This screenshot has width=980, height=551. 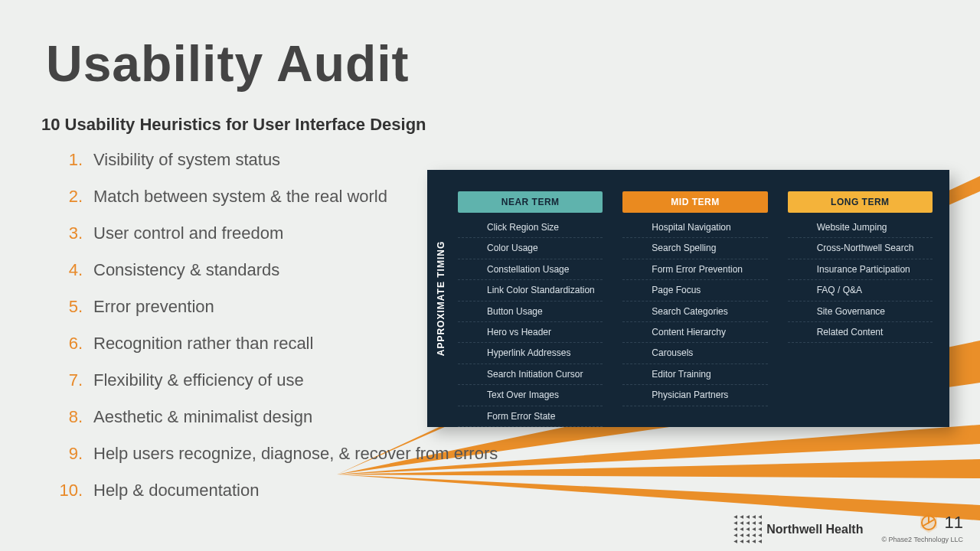 I want to click on list-number: 8., so click(x=68, y=417).